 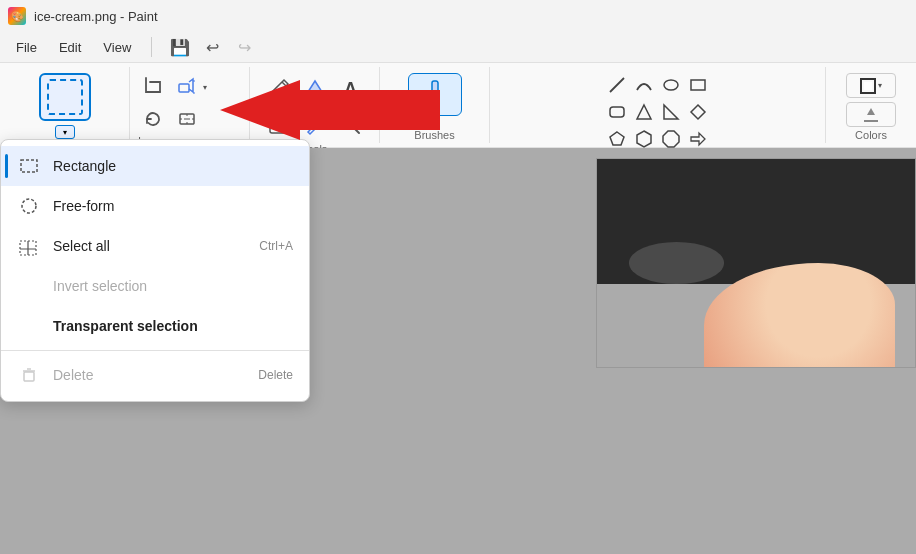 What do you see at coordinates (315, 105) in the screenshot?
I see `tools-section: A Tools` at bounding box center [315, 105].